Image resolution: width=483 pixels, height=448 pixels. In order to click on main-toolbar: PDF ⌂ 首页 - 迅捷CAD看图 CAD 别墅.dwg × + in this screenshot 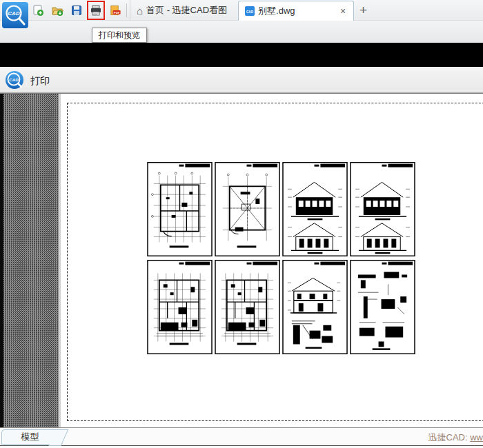, I will do `click(241, 10)`.